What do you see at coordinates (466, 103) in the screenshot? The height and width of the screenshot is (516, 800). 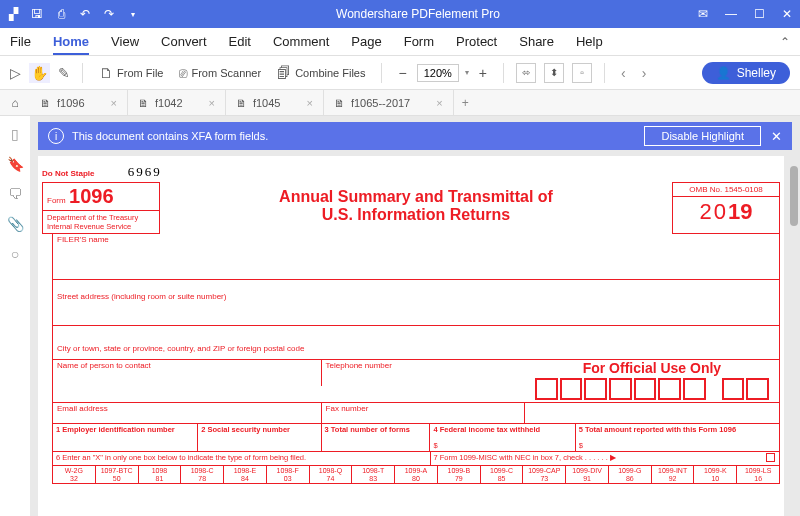 I see `new-tab-button: +` at bounding box center [466, 103].